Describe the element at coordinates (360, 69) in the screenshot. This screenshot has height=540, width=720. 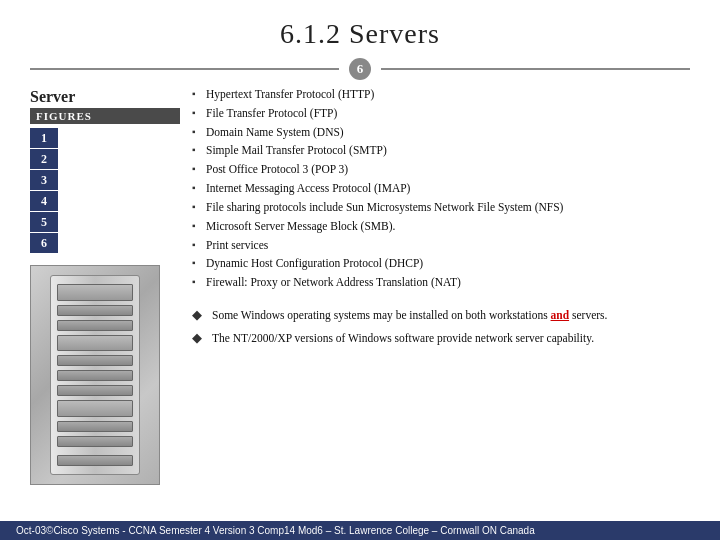
I see `slide-number-row: 6` at that location.